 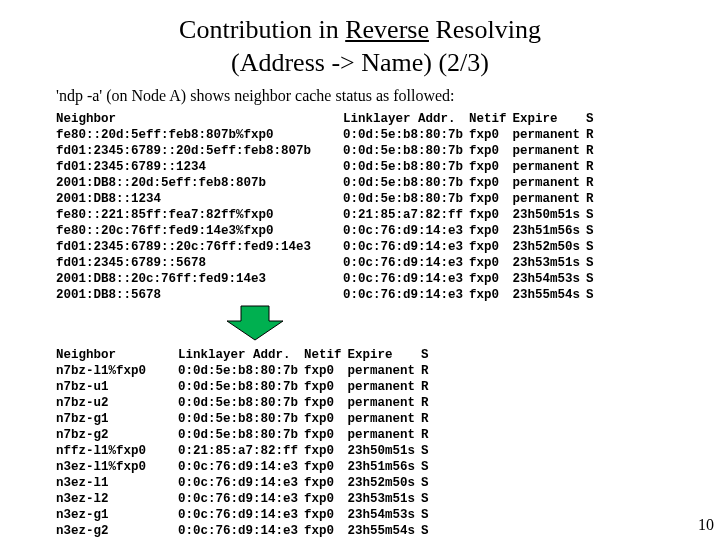 I want to click on table-row: n7bz-u20:0d:5e:b8:80:7bfxp0permanentR, so click(x=246, y=403).